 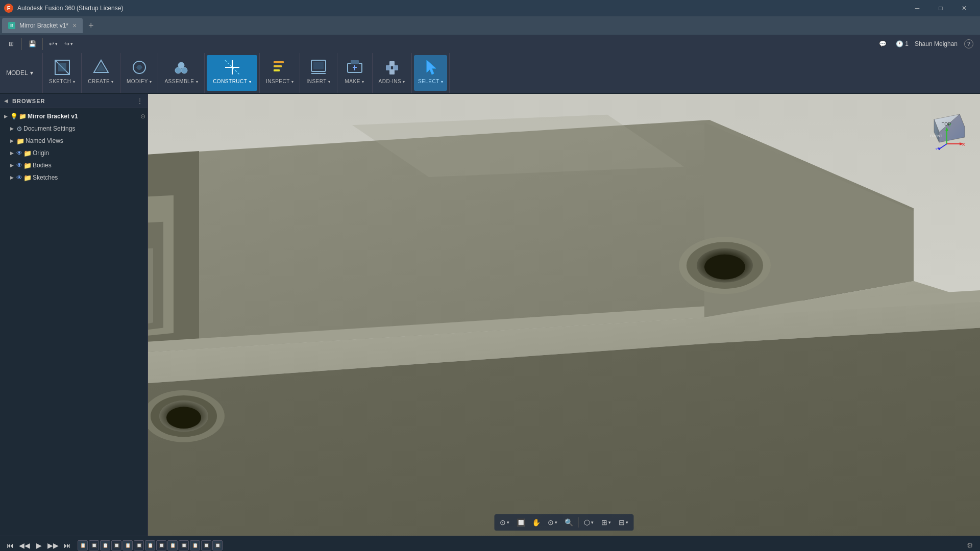 I want to click on doc-settings-arrow: ▶, so click(x=12, y=129).